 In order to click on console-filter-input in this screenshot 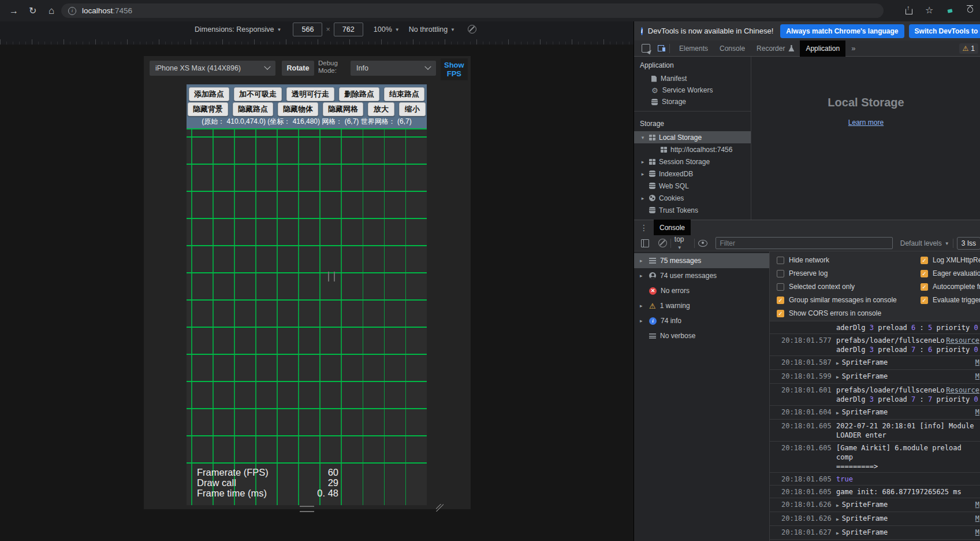, I will do `click(804, 243)`.